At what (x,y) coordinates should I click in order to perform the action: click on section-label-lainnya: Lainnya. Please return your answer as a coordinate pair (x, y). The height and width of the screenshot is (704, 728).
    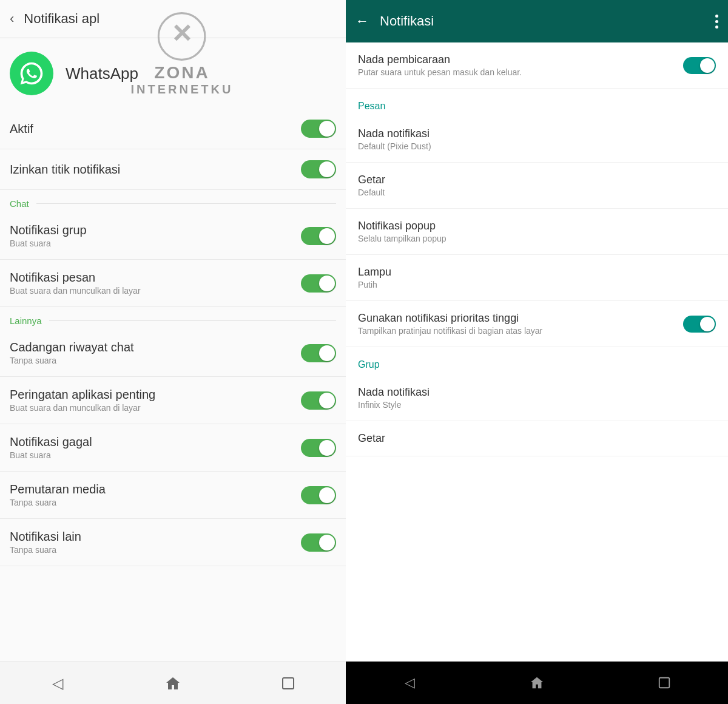
    Looking at the image, I should click on (25, 320).